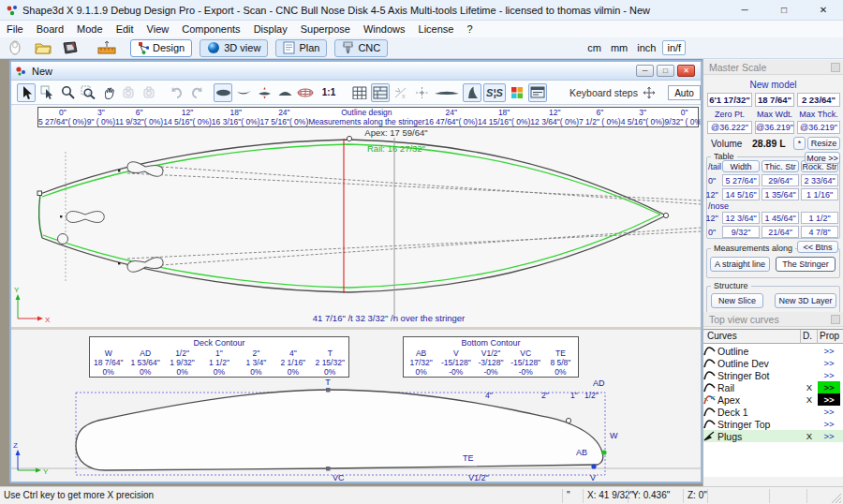 Image resolution: width=843 pixels, height=504 pixels. What do you see at coordinates (806, 301) in the screenshot?
I see `new-3d-layer-button: New 3D Layer` at bounding box center [806, 301].